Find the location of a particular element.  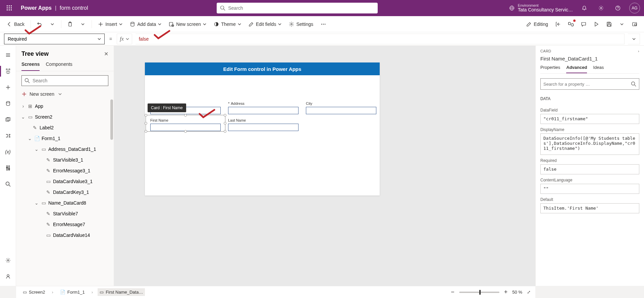

formula-expand-button is located at coordinates (634, 39).